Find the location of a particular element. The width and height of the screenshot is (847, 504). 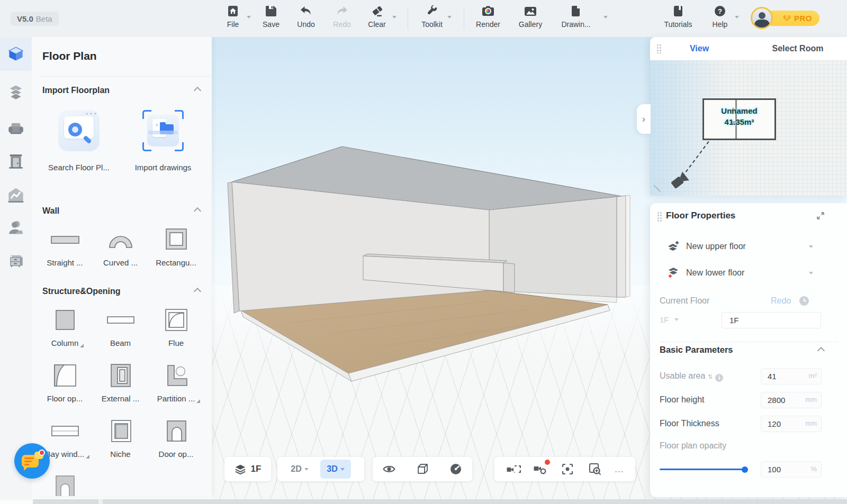

tool-partition: Partition ... is located at coordinates (176, 383).